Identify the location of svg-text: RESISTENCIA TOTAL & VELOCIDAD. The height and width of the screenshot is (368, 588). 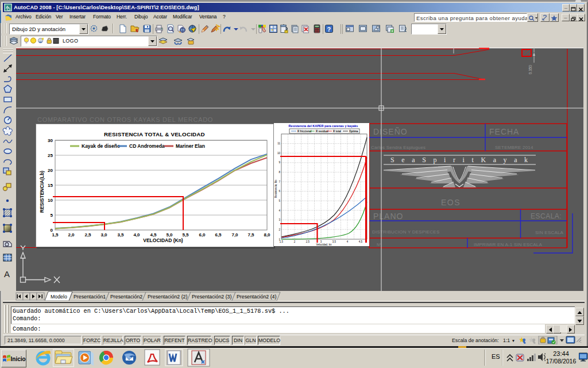
(154, 135).